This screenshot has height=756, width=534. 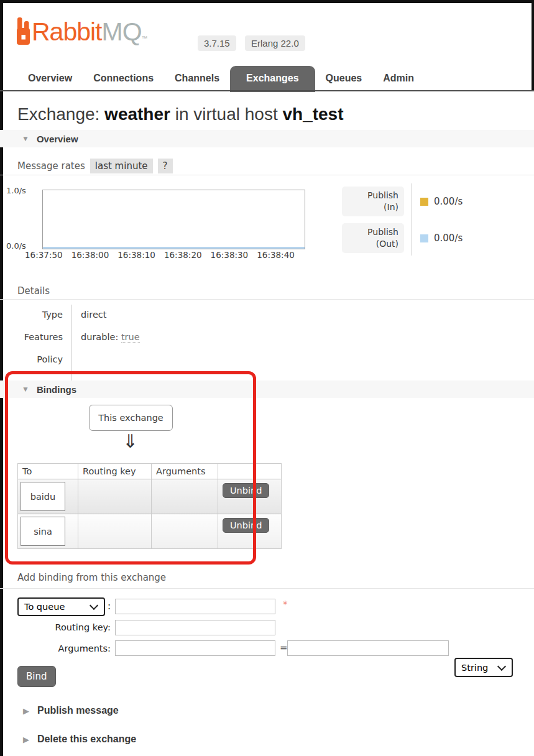 I want to click on destination-type-select: To queue, so click(x=61, y=607).